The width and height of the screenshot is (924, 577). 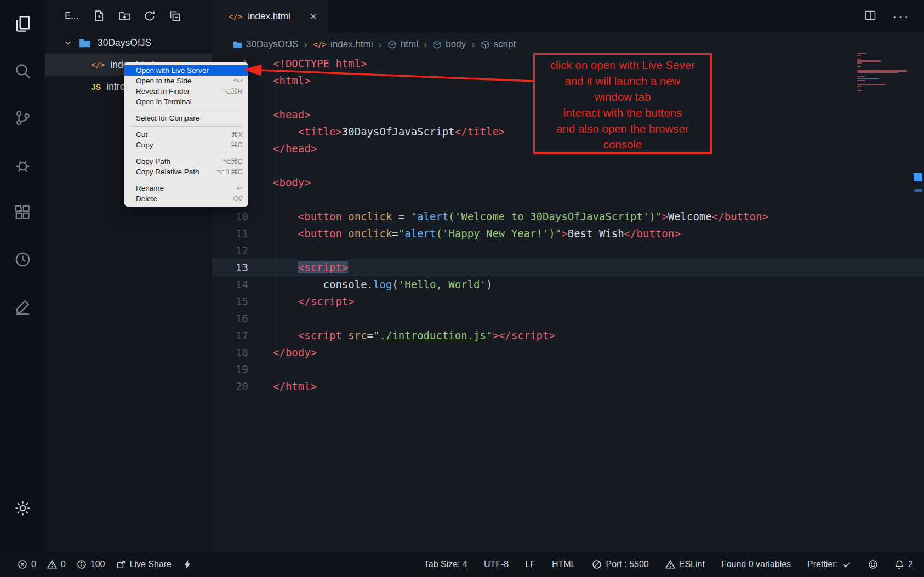 I want to click on code-line-11: 11 <button onclick="alert('Happy New Yea…, so click(x=568, y=233).